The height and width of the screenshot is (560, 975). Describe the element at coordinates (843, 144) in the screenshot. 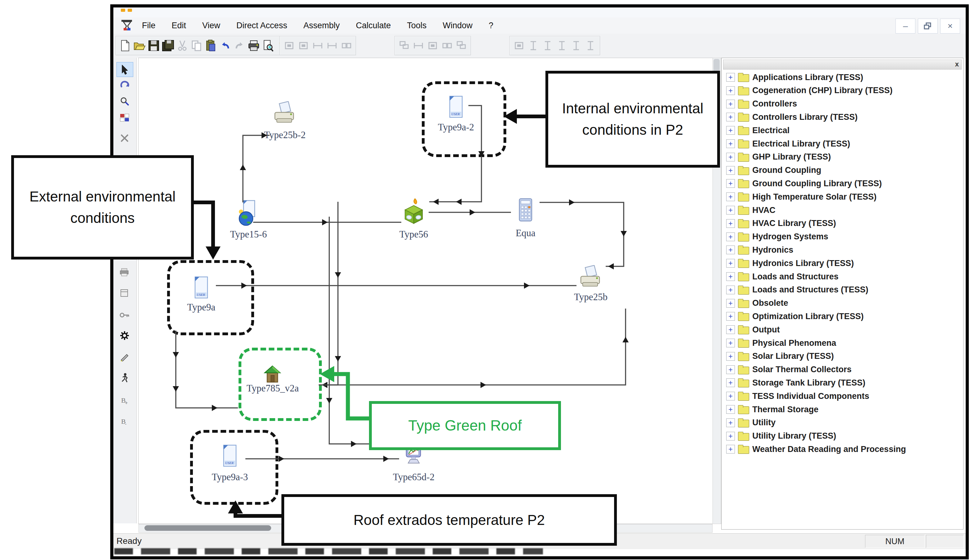

I see `library-item-electrical-library-tess: +Electrical Library (TESS)` at that location.